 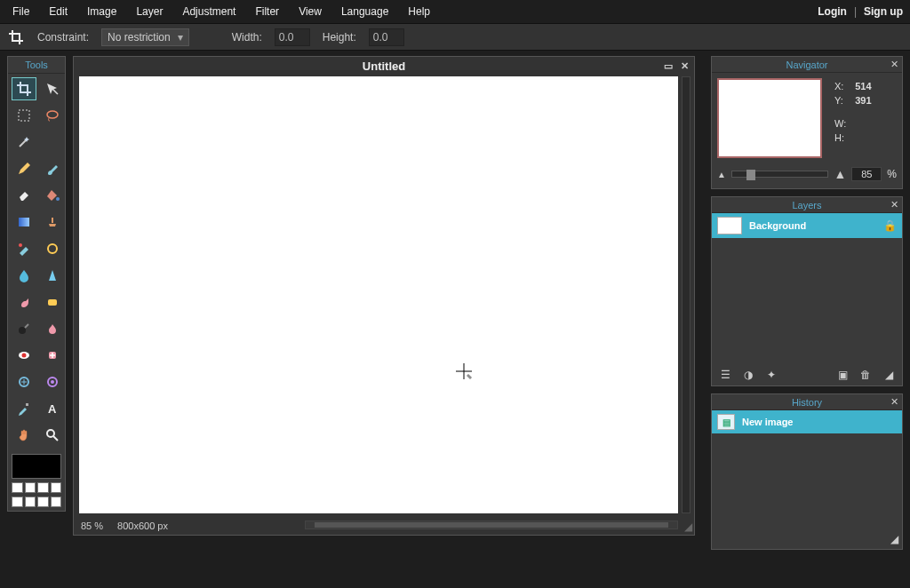 What do you see at coordinates (86, 526) in the screenshot?
I see `zoom-value: 85` at bounding box center [86, 526].